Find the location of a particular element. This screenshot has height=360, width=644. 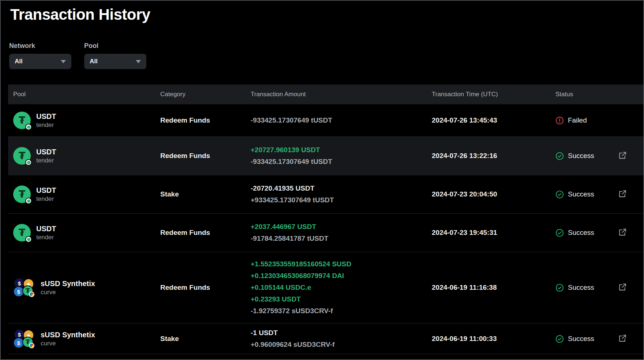

amount-line: +2037.446967 USDT is located at coordinates (341, 227).